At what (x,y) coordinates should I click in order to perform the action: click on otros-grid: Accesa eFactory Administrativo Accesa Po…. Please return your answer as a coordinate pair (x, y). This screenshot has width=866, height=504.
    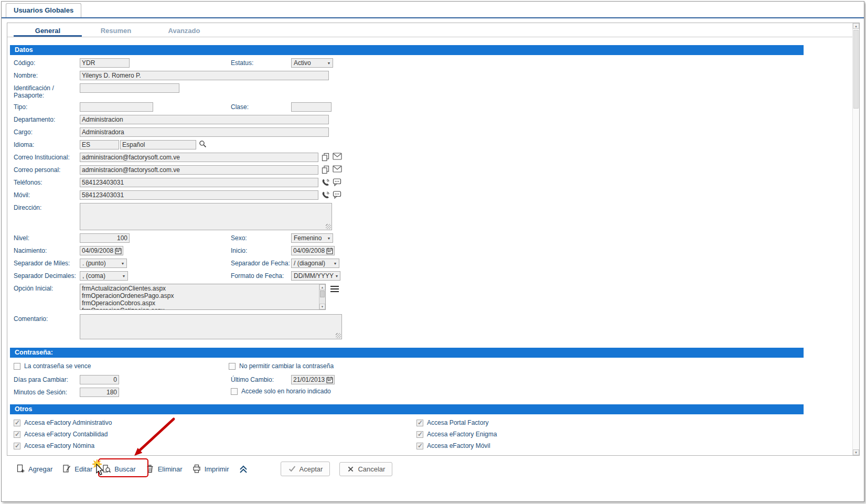
    Looking at the image, I should click on (431, 434).